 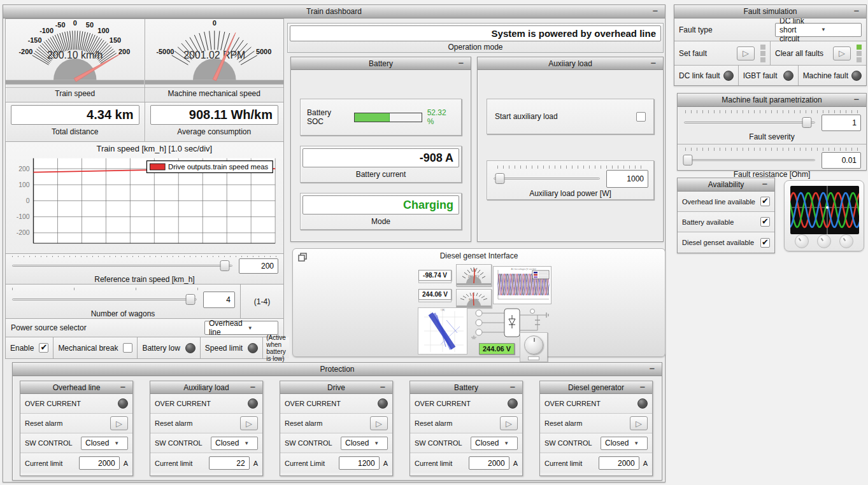 What do you see at coordinates (381, 158) in the screenshot?
I see `battery-current-display: -908 A` at bounding box center [381, 158].